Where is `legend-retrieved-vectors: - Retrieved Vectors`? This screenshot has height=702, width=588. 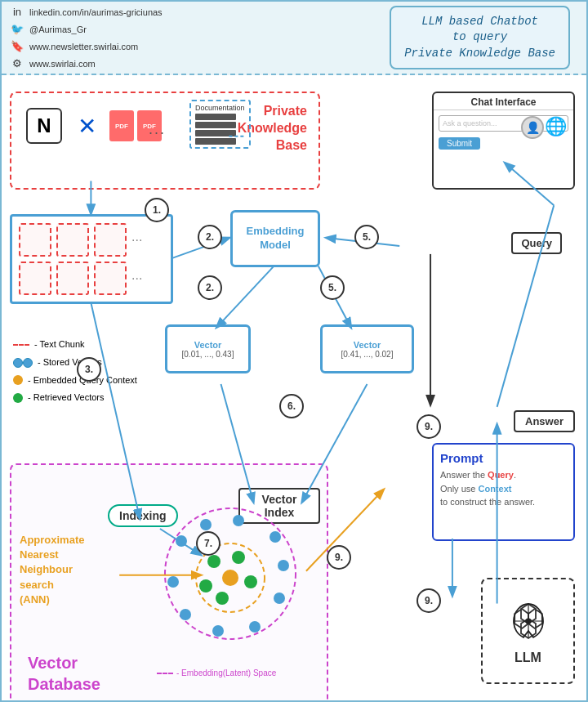
legend-retrieved-vectors: - Retrieved Vectors is located at coordinates (75, 398).